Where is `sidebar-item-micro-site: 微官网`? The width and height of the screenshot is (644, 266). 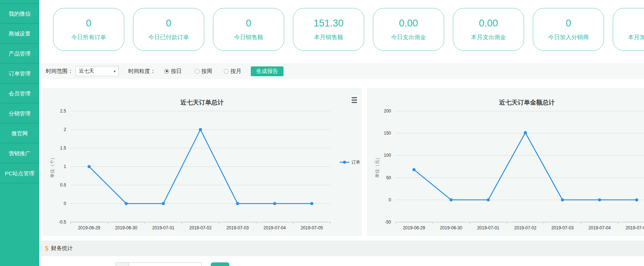
sidebar-item-micro-site: 微官网 is located at coordinates (20, 134).